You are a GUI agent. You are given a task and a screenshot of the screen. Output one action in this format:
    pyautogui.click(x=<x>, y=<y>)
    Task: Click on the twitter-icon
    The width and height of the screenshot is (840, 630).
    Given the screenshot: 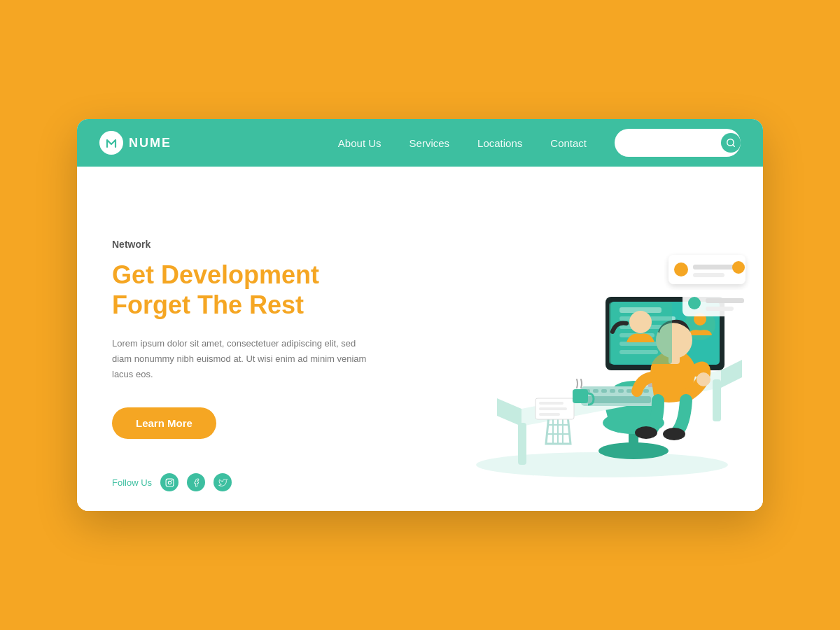 What is the action you would take?
    pyautogui.click(x=223, y=482)
    